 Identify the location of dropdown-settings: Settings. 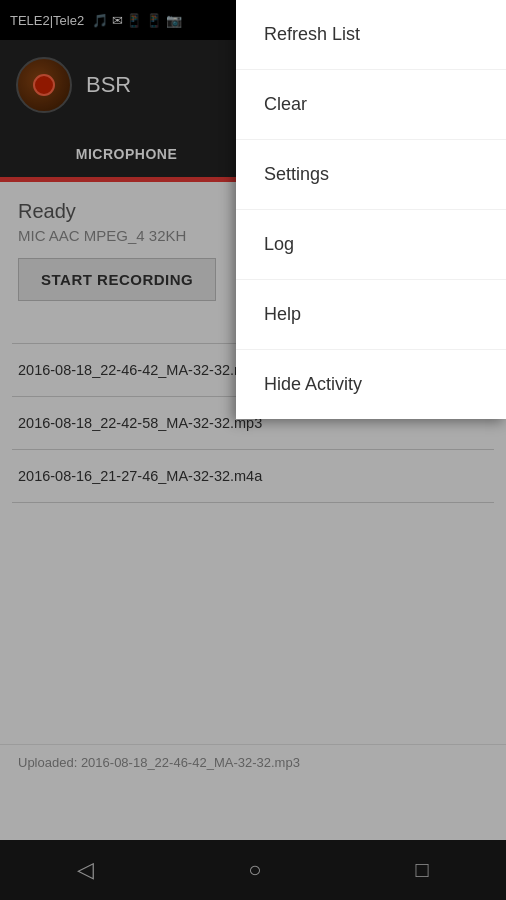
(371, 175).